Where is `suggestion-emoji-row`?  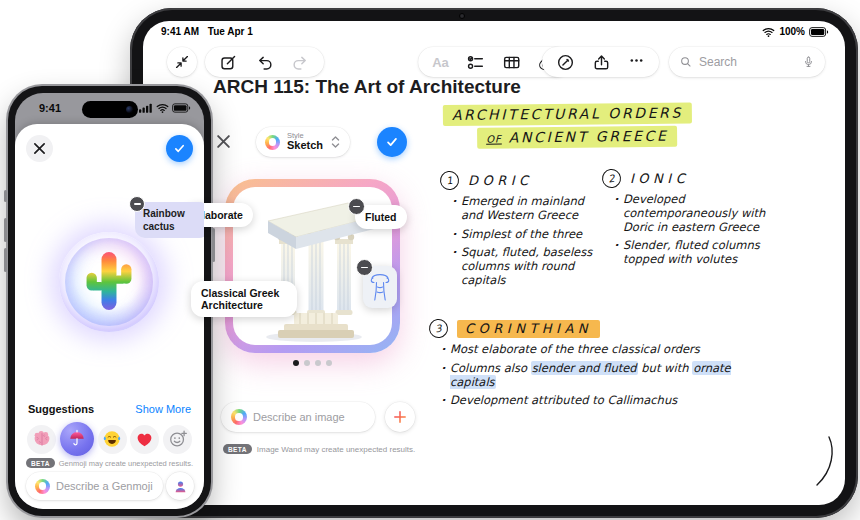
suggestion-emoji-row is located at coordinates (110, 439).